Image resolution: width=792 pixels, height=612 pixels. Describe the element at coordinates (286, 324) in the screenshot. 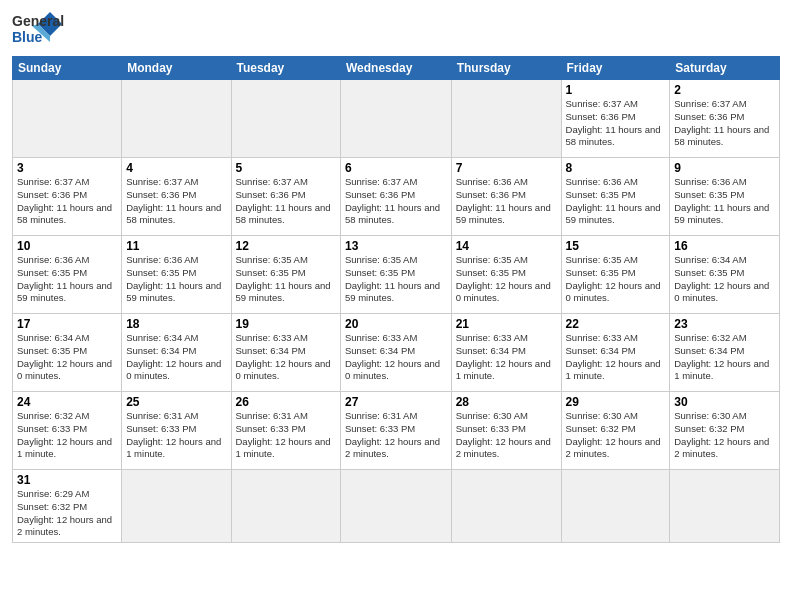

I see `day-number: 19` at that location.